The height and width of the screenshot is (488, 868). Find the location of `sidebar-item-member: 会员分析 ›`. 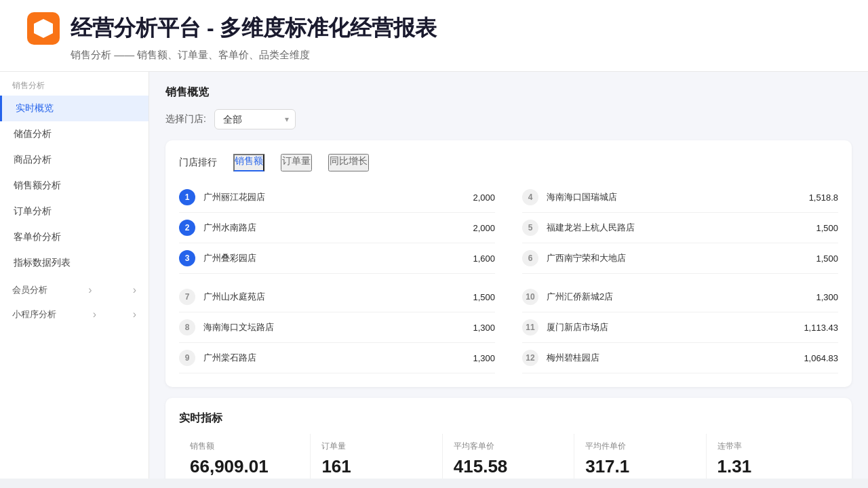

sidebar-item-member: 会员分析 › is located at coordinates (75, 290).